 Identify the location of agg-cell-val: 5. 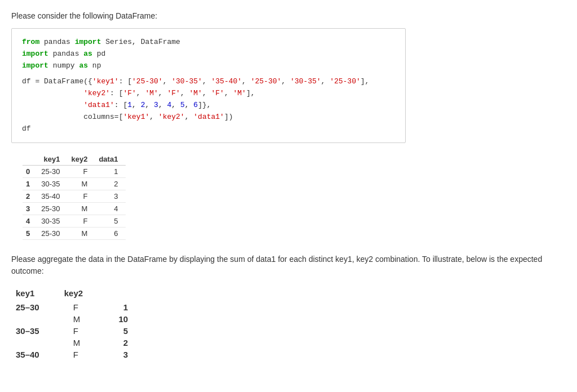
(118, 331).